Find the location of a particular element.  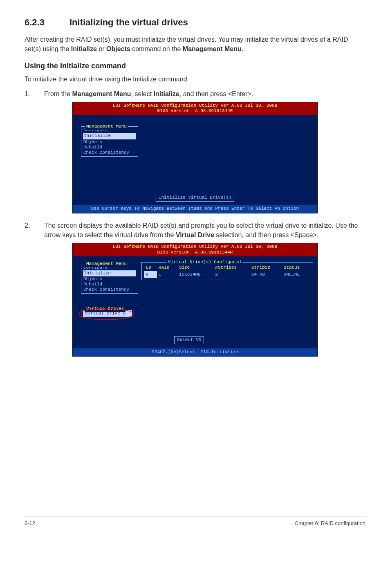

bios1-header: LSI Software RAID Configuration Utility … is located at coordinates (195, 109).